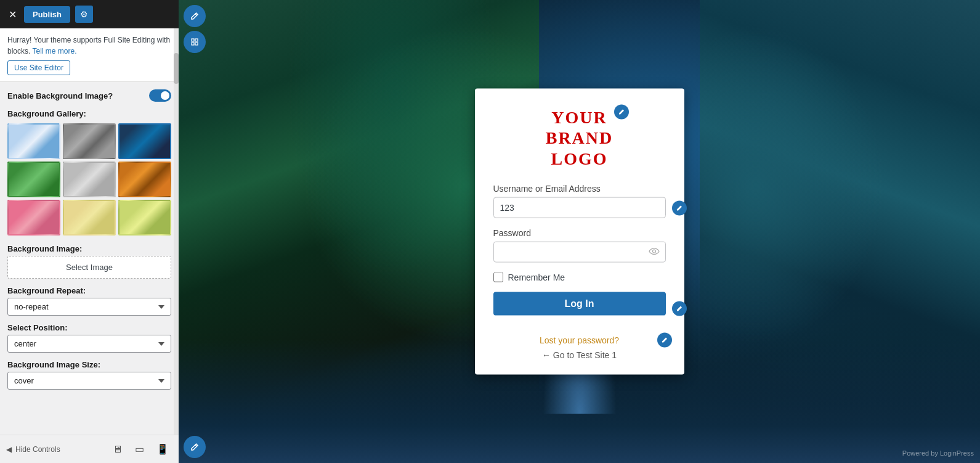  Describe the element at coordinates (89, 261) in the screenshot. I see `bg-image-section: Background Image: Select Image` at that location.